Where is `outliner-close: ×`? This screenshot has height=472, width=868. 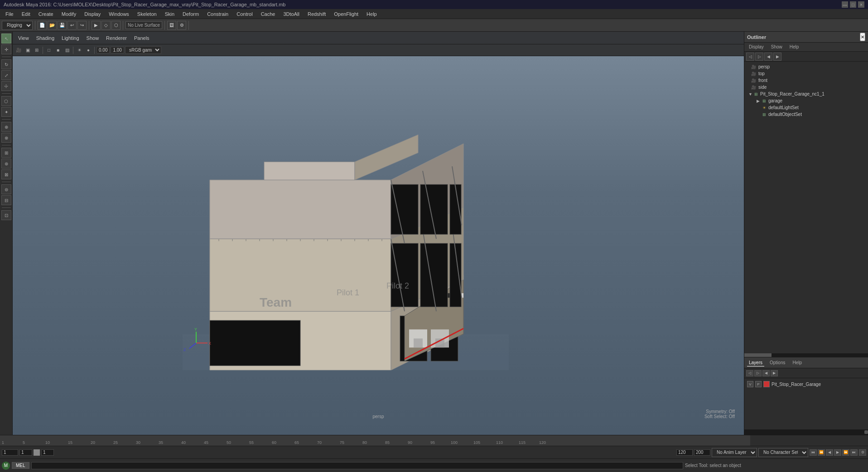 outliner-close: × is located at coordinates (863, 37).